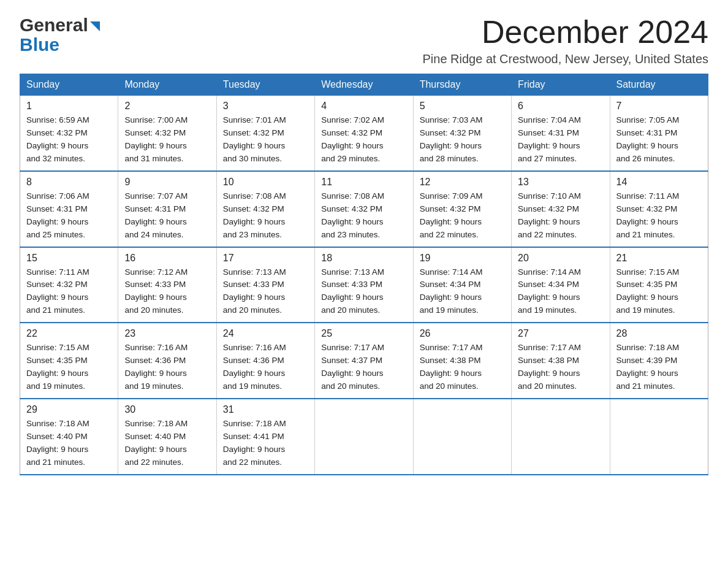 This screenshot has height=563, width=728. I want to click on calendar-cell: 8Sunrise: 7:06 AMSunset: 4:31 PMDaylight…, so click(69, 209).